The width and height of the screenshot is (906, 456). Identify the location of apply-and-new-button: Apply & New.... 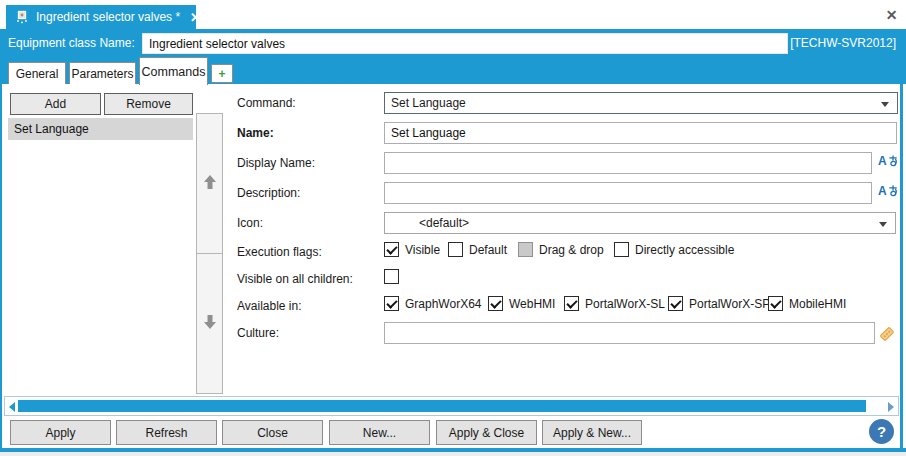
(592, 432).